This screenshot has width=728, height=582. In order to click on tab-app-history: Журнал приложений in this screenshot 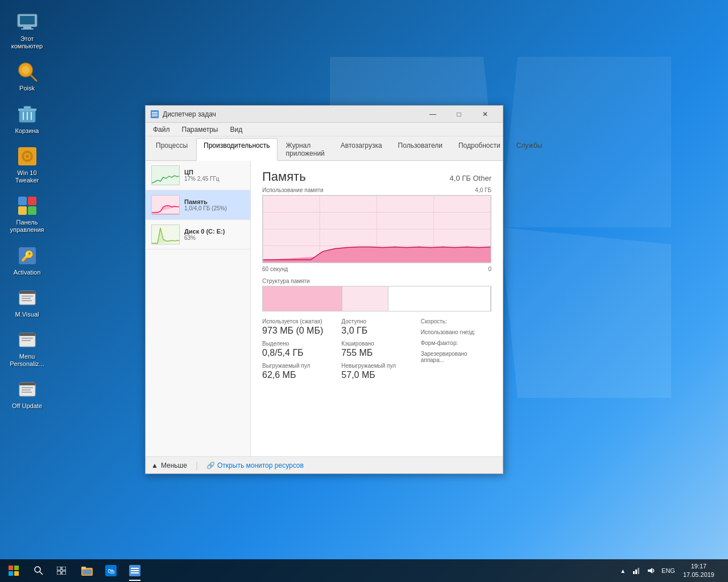, I will do `click(305, 149)`.